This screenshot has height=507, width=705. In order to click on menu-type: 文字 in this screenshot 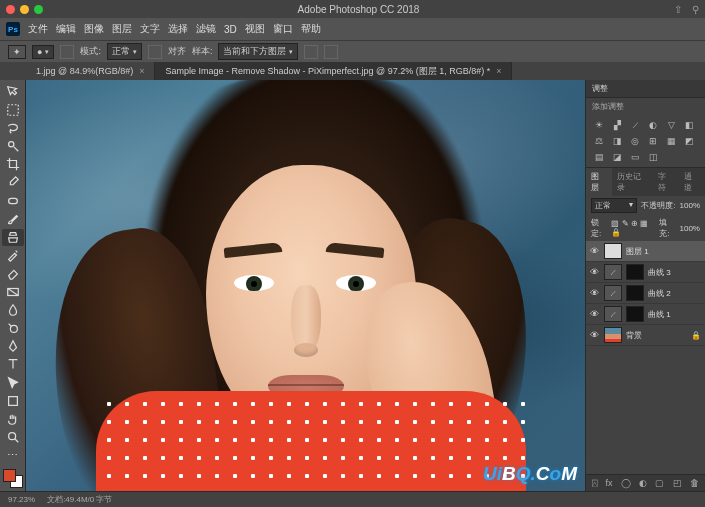, I will do `click(150, 29)`.